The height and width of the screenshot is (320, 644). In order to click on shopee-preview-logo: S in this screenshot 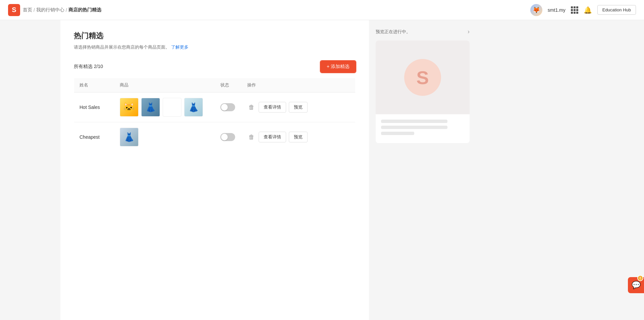, I will do `click(423, 77)`.